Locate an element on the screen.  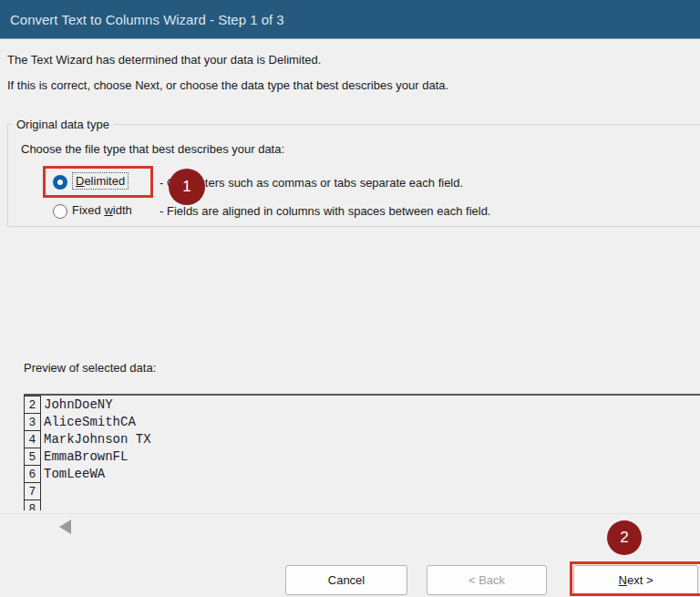
preview-bottom-separator is located at coordinates (350, 514).